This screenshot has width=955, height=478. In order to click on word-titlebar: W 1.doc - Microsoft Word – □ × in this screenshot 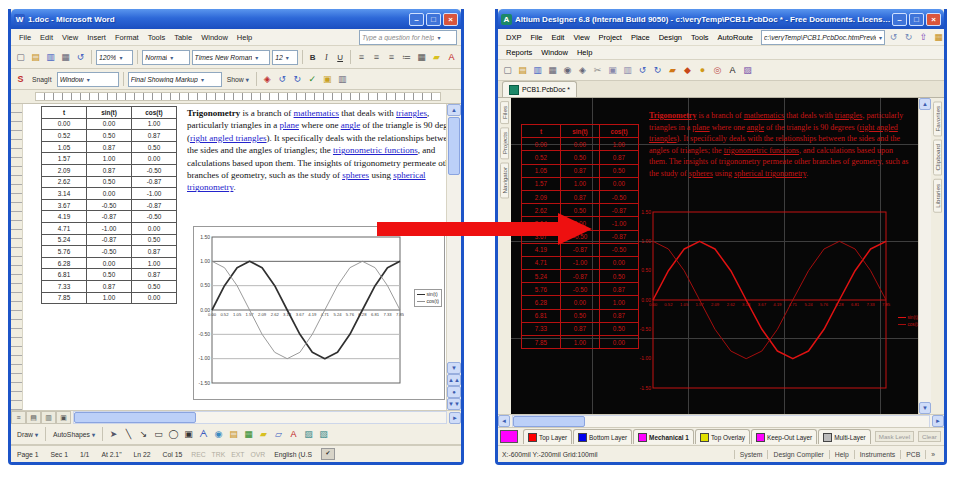, I will do `click(236, 19)`.